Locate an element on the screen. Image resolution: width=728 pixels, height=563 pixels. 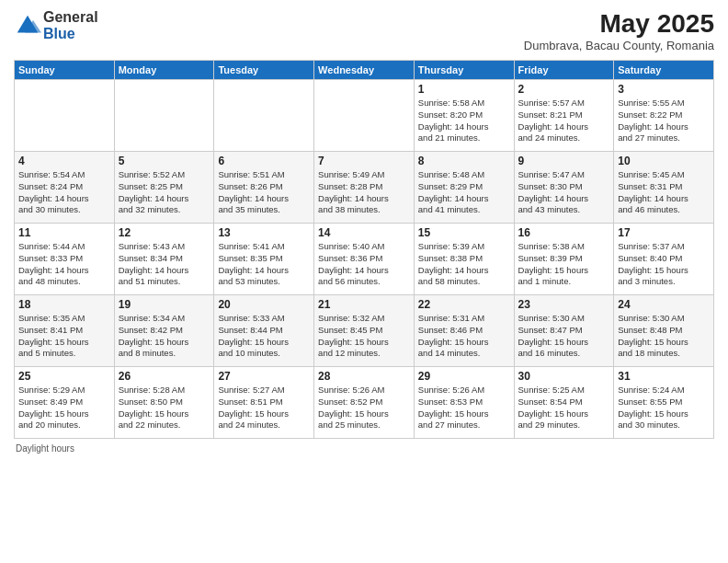
day-info: Sunrise: 5:26 AM Sunset: 8:53 PM Dayligh… is located at coordinates (464, 408).